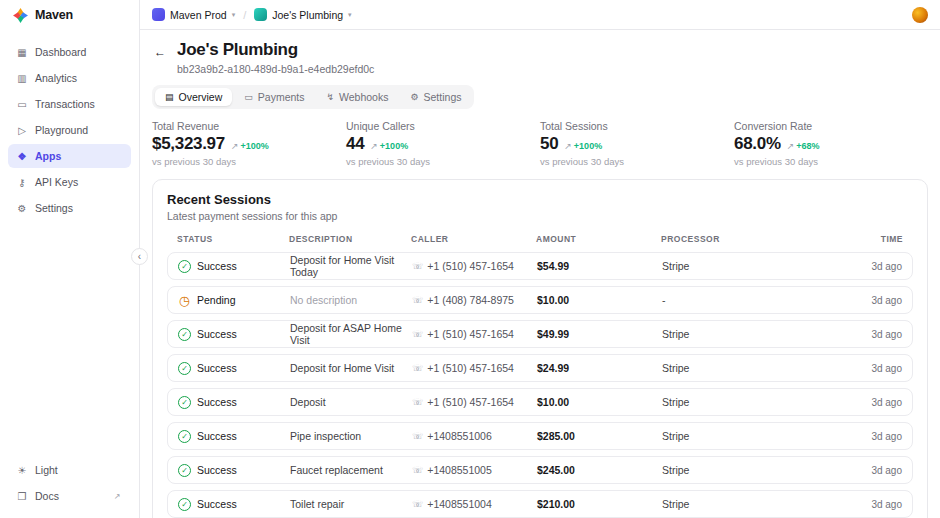  Describe the element at coordinates (583, 146) in the screenshot. I see `stat-trend: +100%` at that location.